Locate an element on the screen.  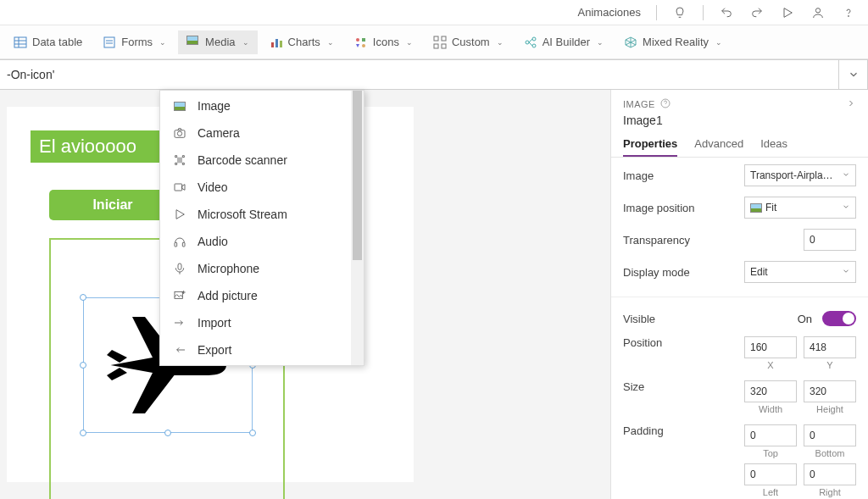
prop-label: Transparency is located at coordinates (656, 241).